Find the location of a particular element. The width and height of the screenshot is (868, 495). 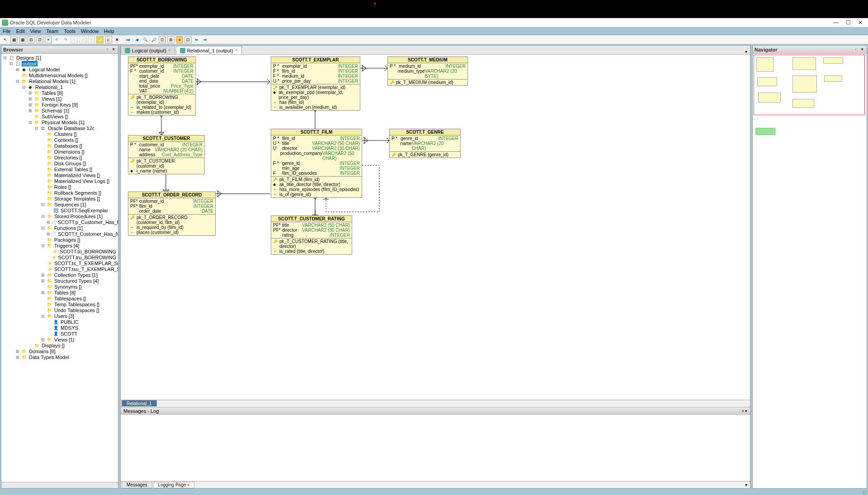

paste-icon: ▫ is located at coordinates (83, 40).